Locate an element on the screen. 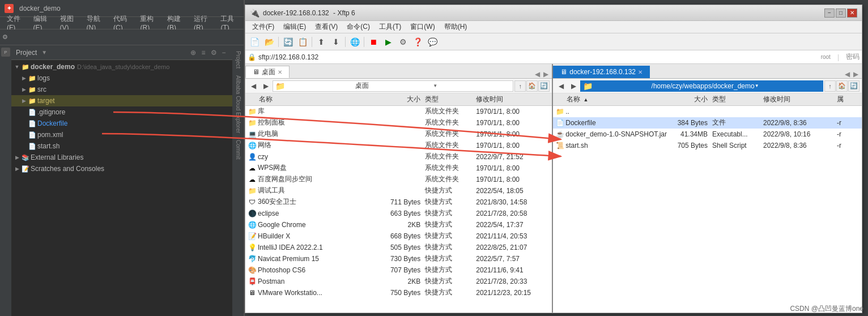 Image resolution: width=868 pixels, height=316 pixels. tree-item-gitignore: 📄 .gitignore is located at coordinates (122, 112).